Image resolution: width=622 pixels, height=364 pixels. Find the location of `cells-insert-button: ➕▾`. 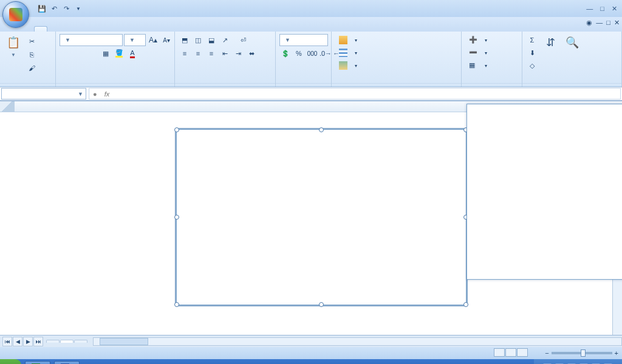

cells-insert-button: ➕▾ is located at coordinates (478, 40).